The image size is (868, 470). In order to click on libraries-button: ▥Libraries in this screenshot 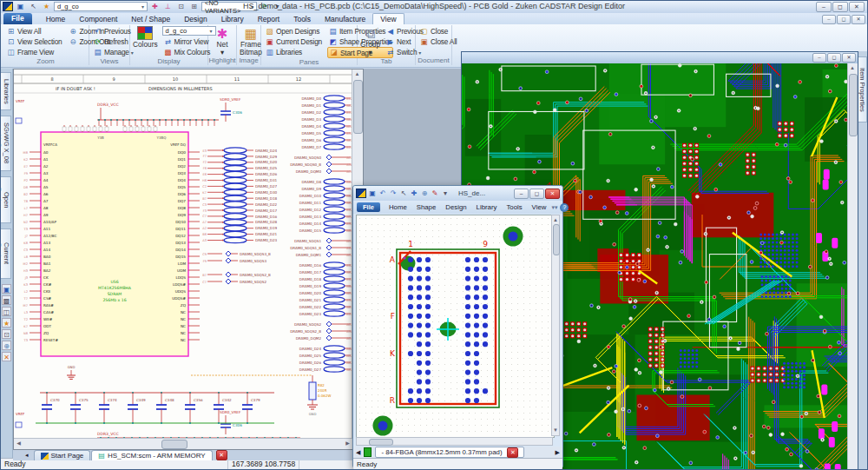, I will do `click(293, 52)`.